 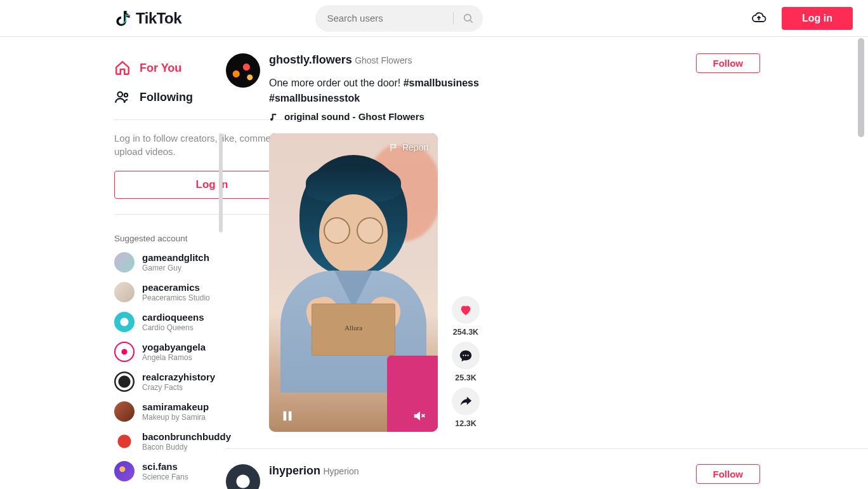 What do you see at coordinates (174, 358) in the screenshot?
I see `account-subtitle: Angela Ramos` at bounding box center [174, 358].